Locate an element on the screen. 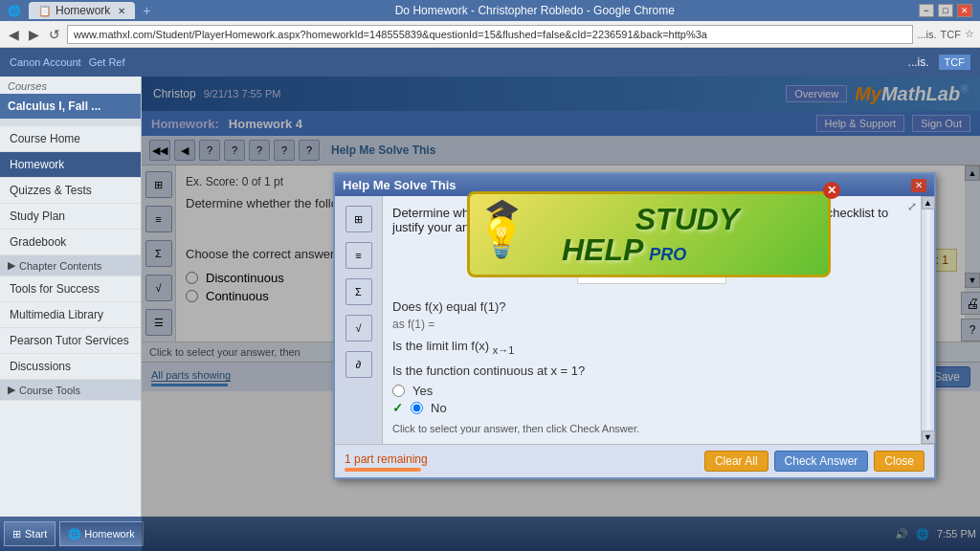 This screenshot has width=980, height=551. help-choices: Yes ✓ No is located at coordinates (652, 400).